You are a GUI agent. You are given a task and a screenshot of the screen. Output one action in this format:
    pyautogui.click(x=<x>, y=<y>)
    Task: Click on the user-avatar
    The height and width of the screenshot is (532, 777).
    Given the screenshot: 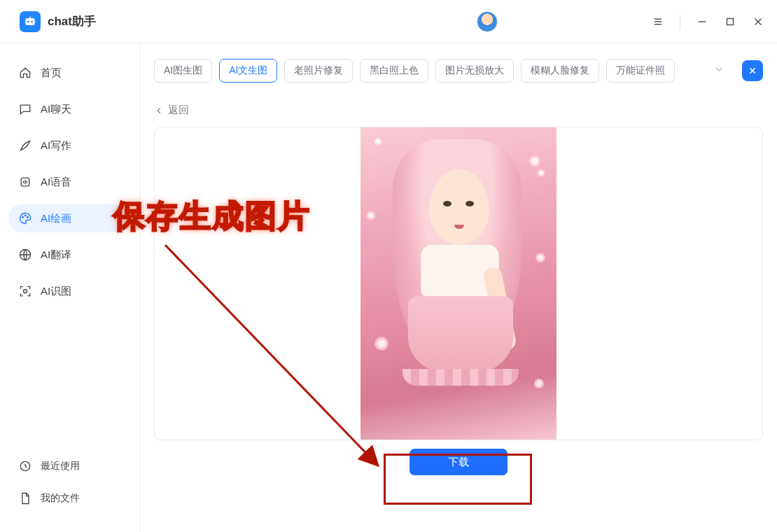 What is the action you would take?
    pyautogui.click(x=487, y=22)
    